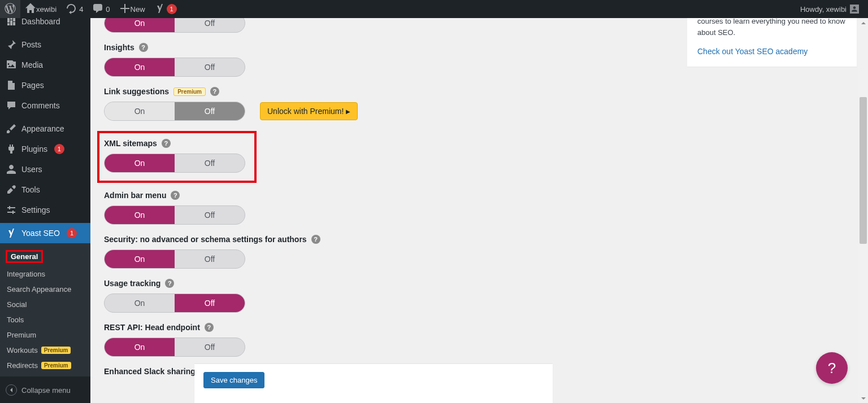 Image resolution: width=868 pixels, height=403 pixels. Describe the element at coordinates (107, 9) in the screenshot. I see `comments-count: 0` at that location.